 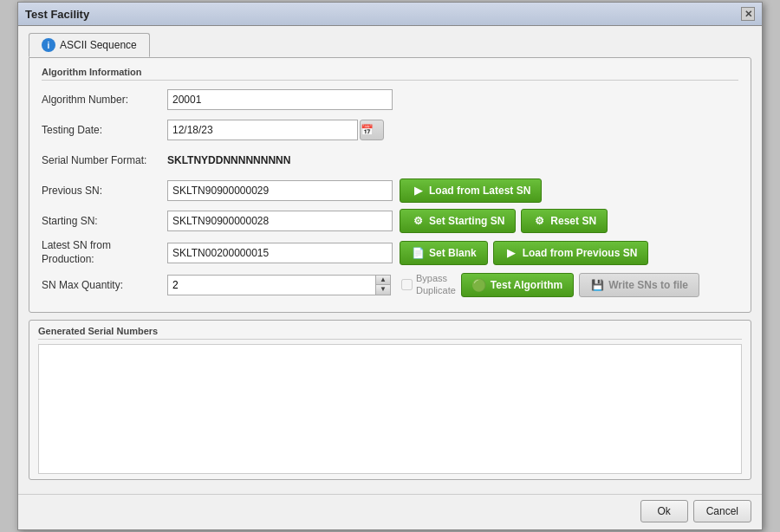 What do you see at coordinates (723, 511) in the screenshot?
I see `cancel-button: Cancel` at bounding box center [723, 511].